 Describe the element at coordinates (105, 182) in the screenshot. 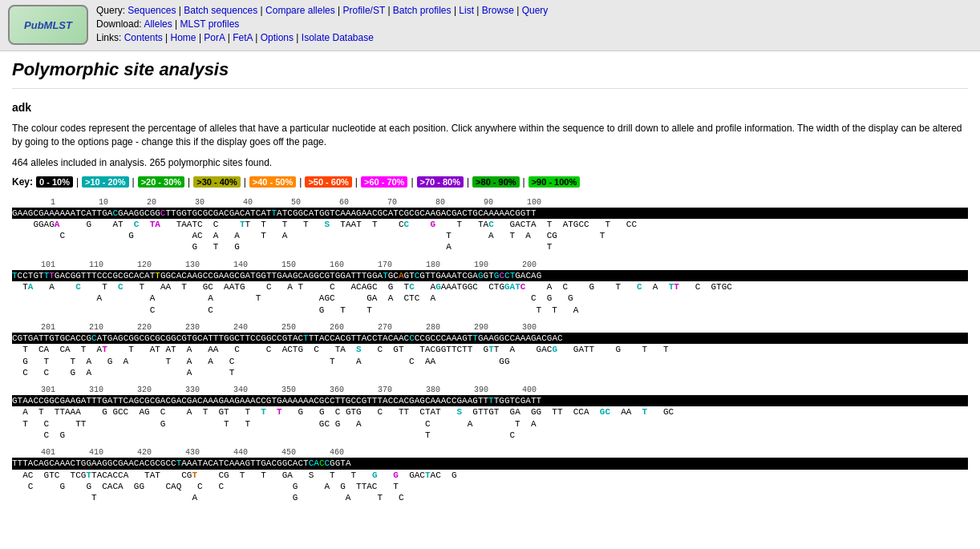

I see `key-10-20: >10 - 20%` at that location.